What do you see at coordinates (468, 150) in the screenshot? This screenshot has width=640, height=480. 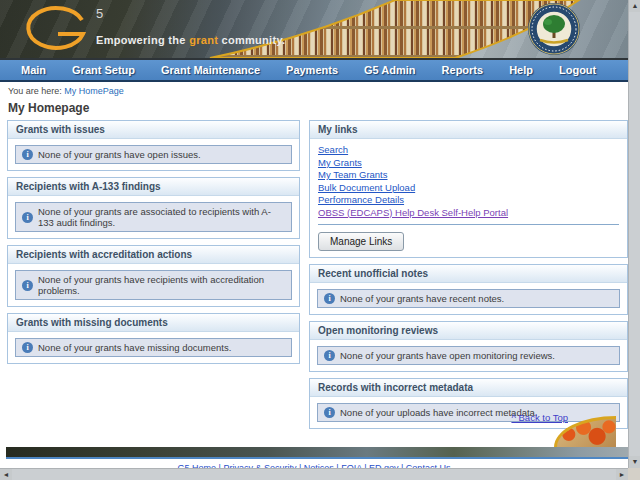 I see `my-links-link: Search` at bounding box center [468, 150].